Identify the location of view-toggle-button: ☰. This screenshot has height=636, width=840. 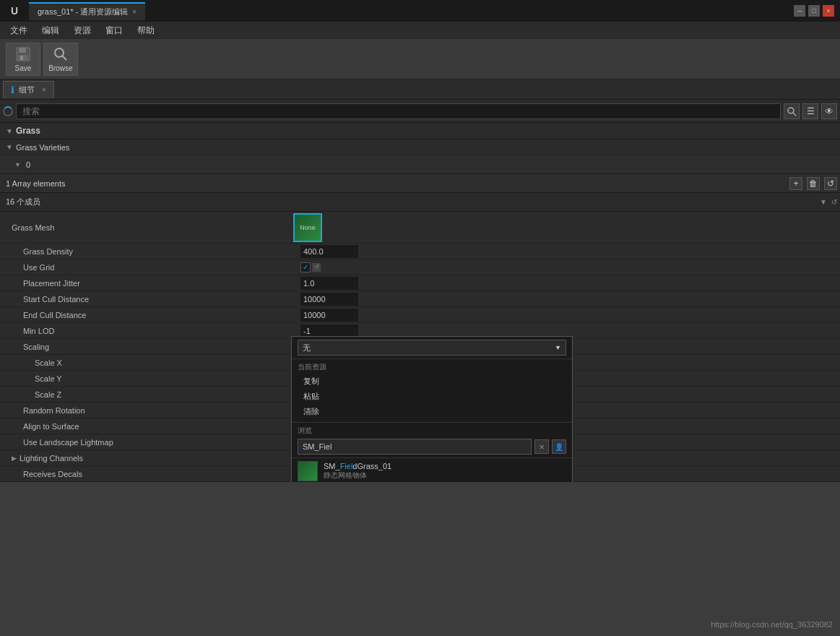
(810, 111).